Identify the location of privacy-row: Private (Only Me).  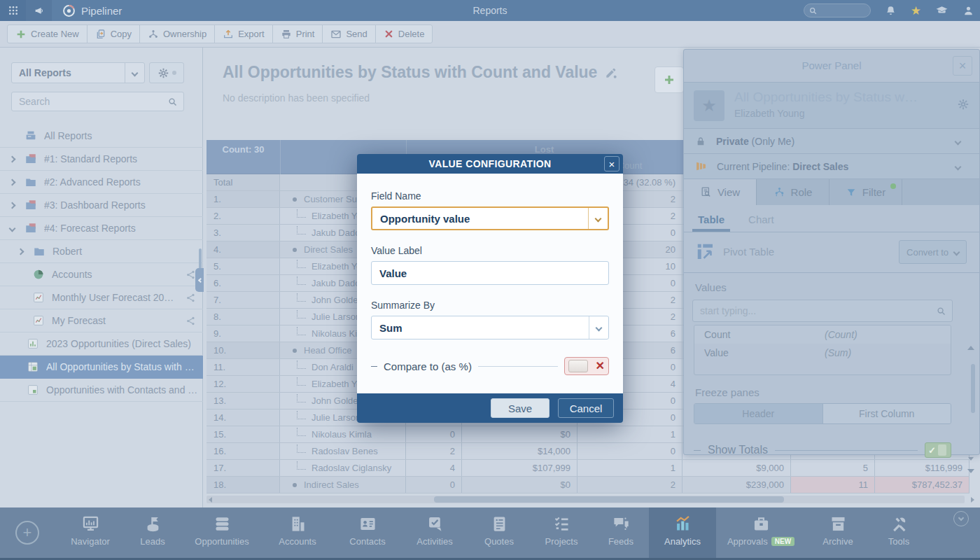
(832, 141).